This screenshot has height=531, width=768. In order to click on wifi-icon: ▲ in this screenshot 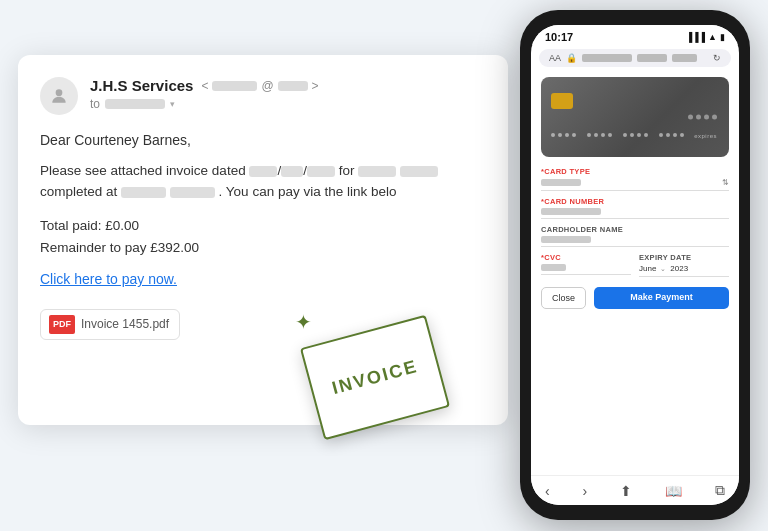, I will do `click(712, 37)`.